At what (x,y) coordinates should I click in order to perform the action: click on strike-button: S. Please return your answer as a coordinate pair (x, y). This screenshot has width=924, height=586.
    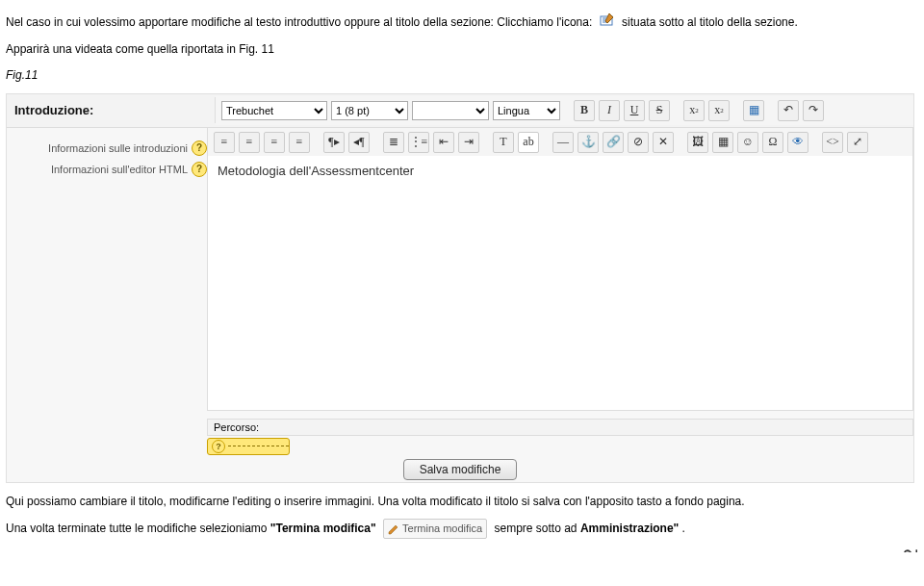
    Looking at the image, I should click on (659, 111).